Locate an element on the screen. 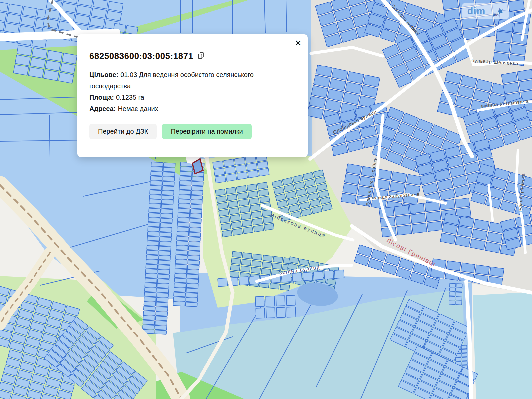  goto-dzk-button: Перейти до ДЗК is located at coordinates (123, 132).